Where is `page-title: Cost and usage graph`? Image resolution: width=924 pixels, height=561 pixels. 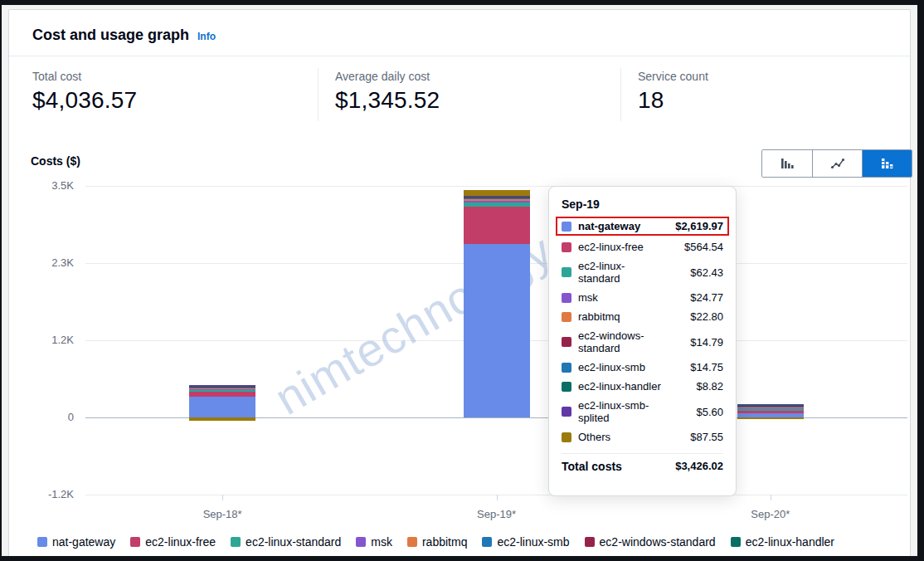 page-title: Cost and usage graph is located at coordinates (111, 35).